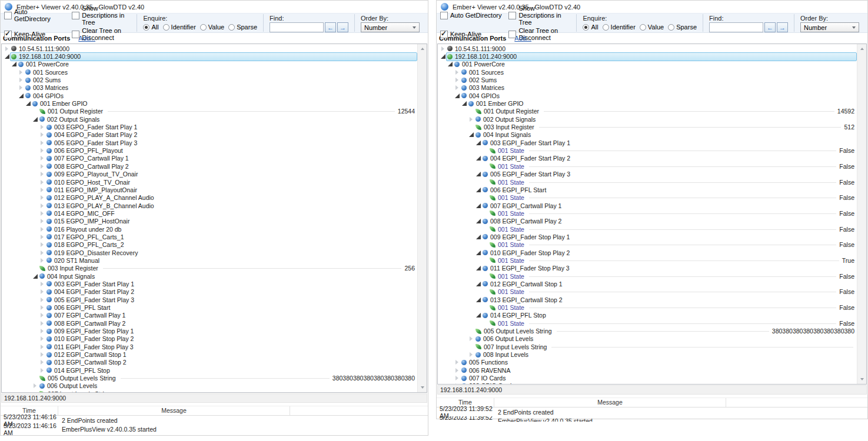  What do you see at coordinates (209, 135) in the screenshot?
I see `tree-node-004-egpo-fader-start-play-2: 004 EGPO_Fader Start Play 2` at bounding box center [209, 135].